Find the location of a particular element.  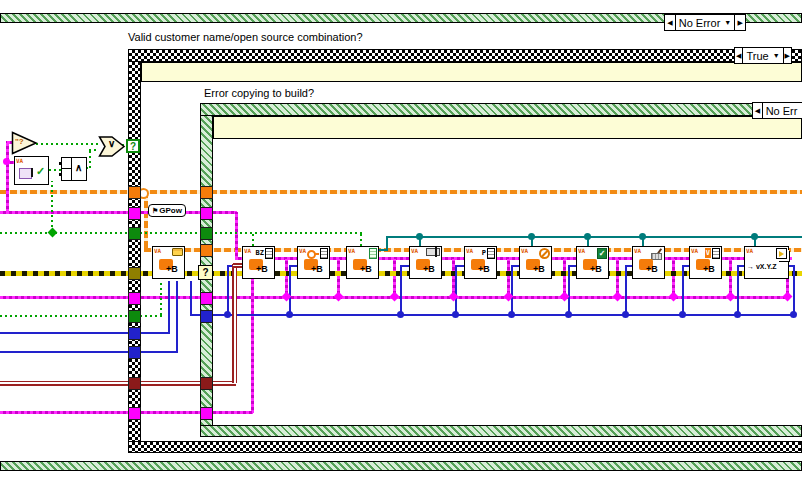

case-selector-dropdown: No Err ▼ is located at coordinates (782, 110).